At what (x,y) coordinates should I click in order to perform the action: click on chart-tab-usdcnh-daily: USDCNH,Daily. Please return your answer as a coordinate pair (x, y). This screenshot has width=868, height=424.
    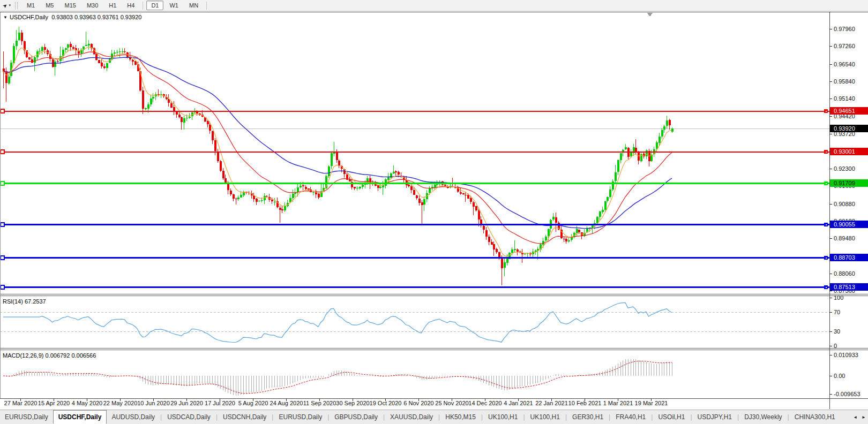
    Looking at the image, I should click on (244, 417).